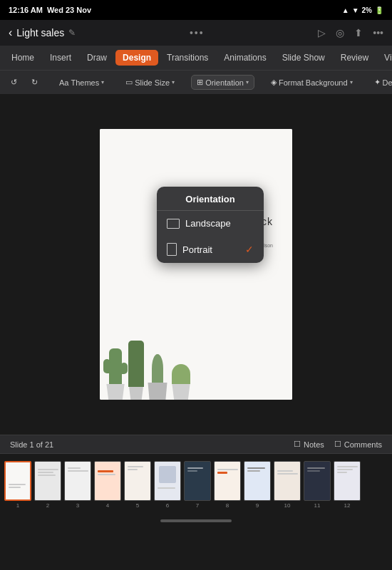  Describe the element at coordinates (48, 506) in the screenshot. I see `thumb-num-2: 2` at that location.